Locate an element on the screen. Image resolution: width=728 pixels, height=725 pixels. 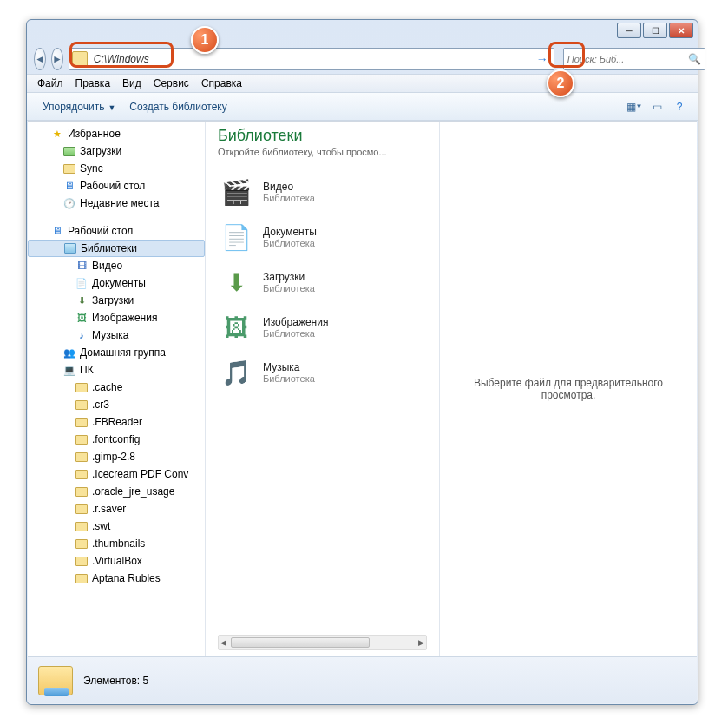
organize-button: Упорядочить▼ is located at coordinates (79, 107).